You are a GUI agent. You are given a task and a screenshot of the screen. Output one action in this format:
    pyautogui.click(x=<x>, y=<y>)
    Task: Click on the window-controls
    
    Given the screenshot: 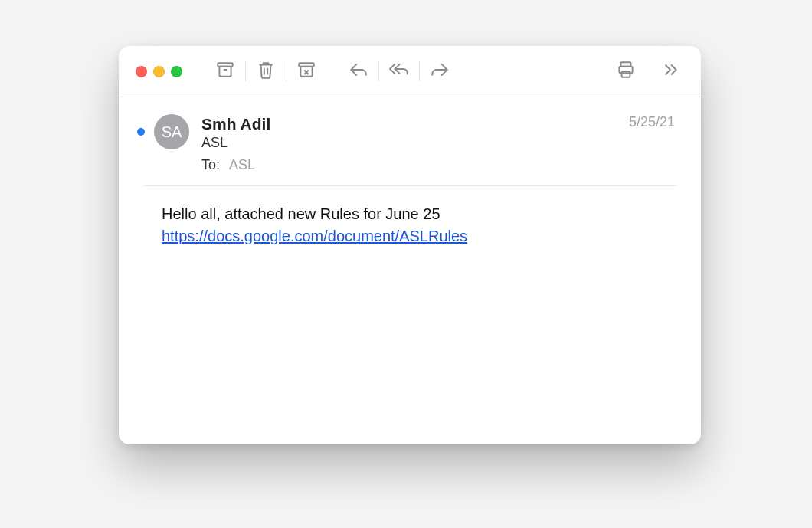 What is the action you would take?
    pyautogui.click(x=159, y=72)
    